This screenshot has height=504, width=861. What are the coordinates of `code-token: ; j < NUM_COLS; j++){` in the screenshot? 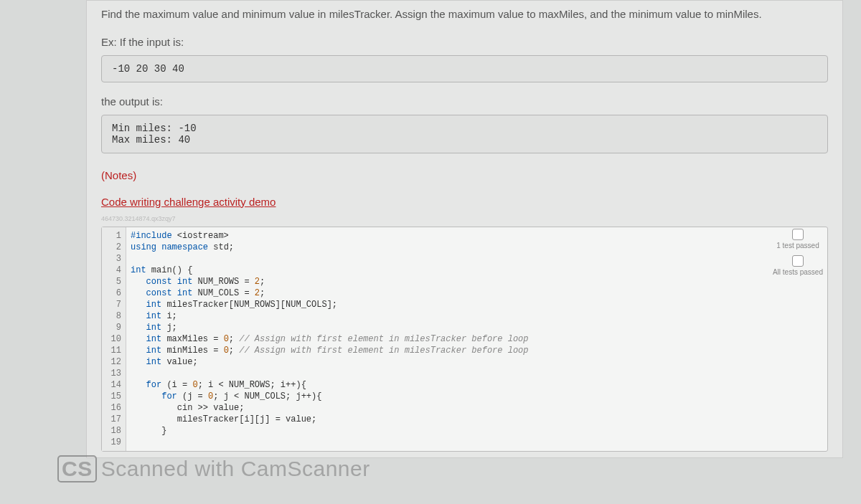 It's located at (267, 396).